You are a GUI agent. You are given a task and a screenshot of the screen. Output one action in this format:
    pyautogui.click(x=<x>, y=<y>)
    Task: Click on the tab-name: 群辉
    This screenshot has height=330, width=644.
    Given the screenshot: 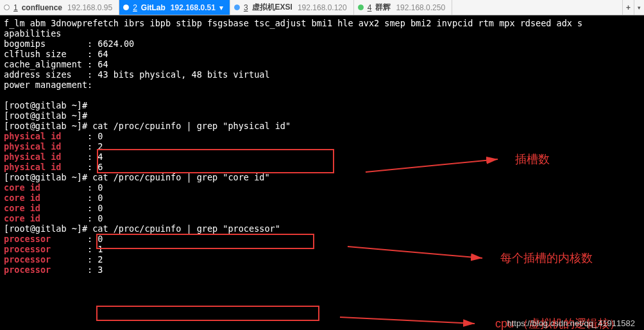 What is the action you would take?
    pyautogui.click(x=383, y=8)
    